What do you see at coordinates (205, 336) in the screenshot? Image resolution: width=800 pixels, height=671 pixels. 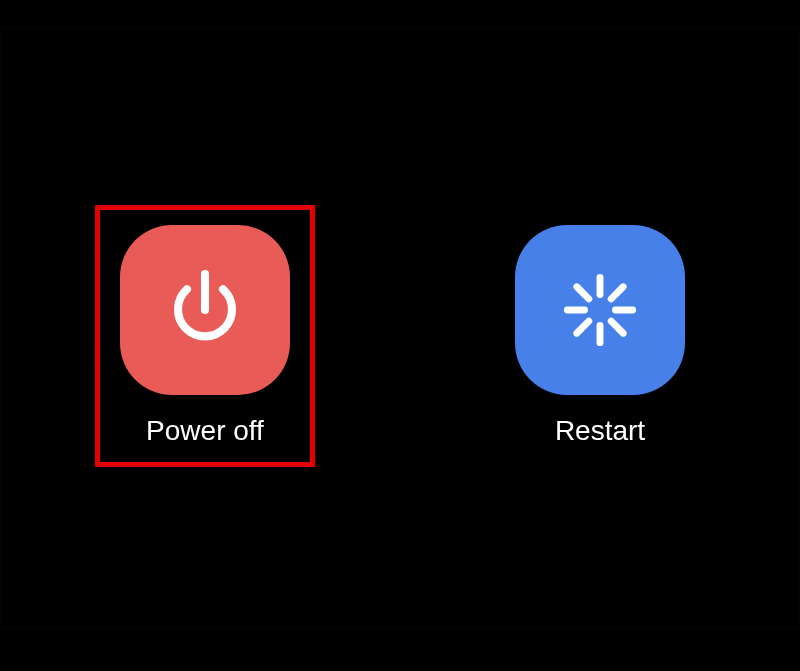 I see `power-off-option: Power off` at bounding box center [205, 336].